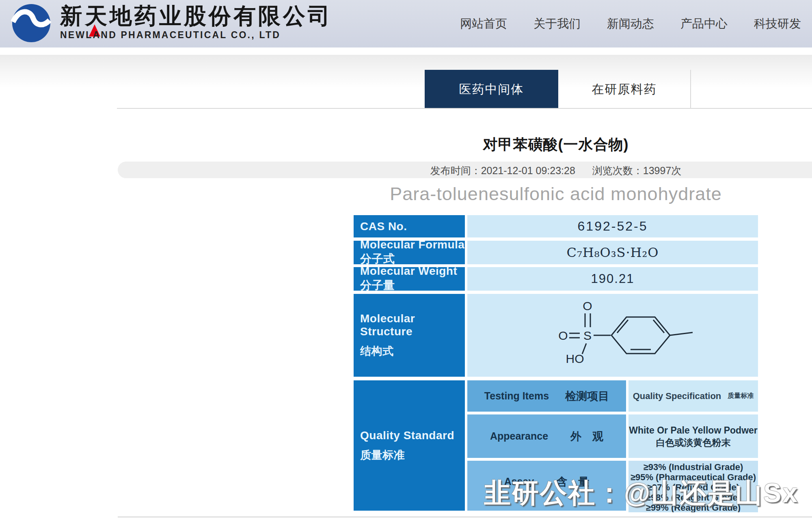 This screenshot has height=520, width=812. What do you see at coordinates (693, 467) in the screenshot?
I see `assay-spec-line: ≥93% (Industrial Grade)` at bounding box center [693, 467].